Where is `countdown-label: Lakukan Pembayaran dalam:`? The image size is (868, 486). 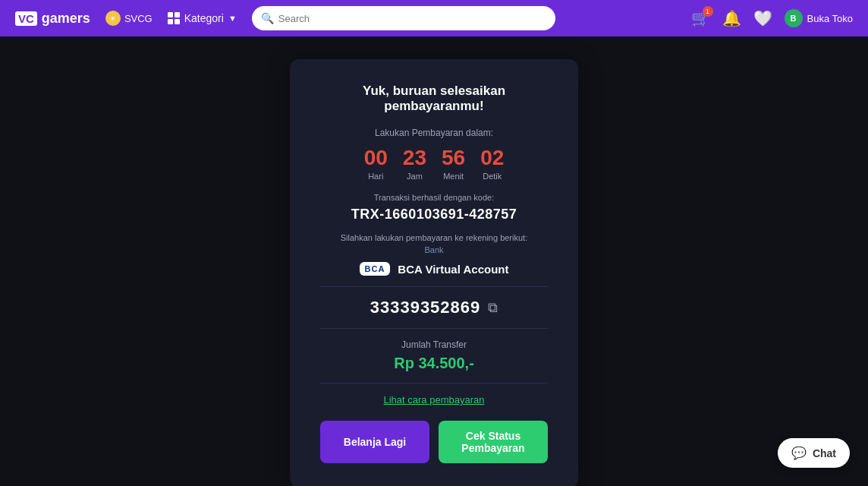
countdown-label: Lakukan Pembayaran dalam: is located at coordinates (434, 133).